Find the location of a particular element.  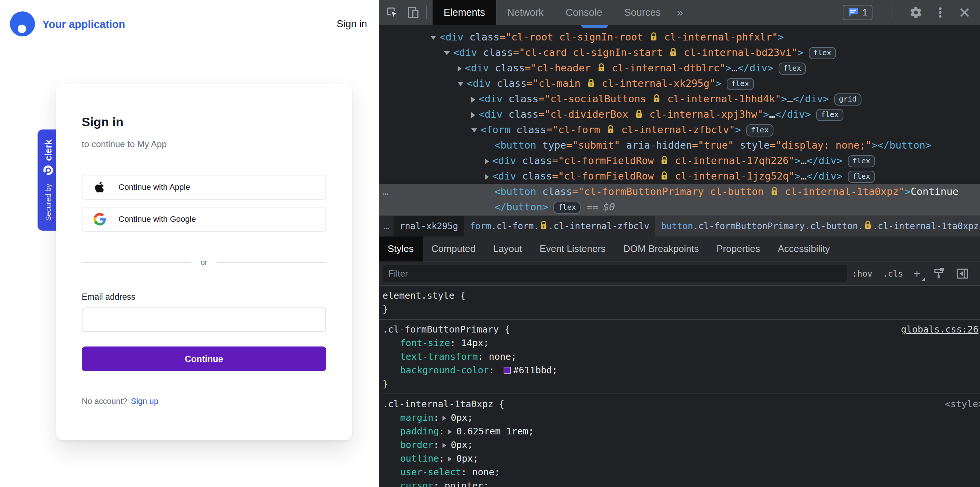

equals-sign: == is located at coordinates (593, 207).